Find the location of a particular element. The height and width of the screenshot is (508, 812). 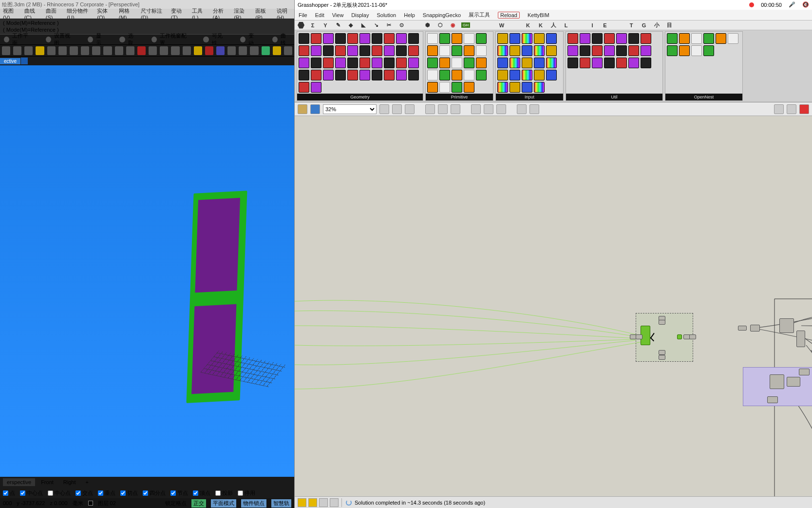

viewport-bottom-tabs: erspective Front Right + is located at coordinates (147, 482).